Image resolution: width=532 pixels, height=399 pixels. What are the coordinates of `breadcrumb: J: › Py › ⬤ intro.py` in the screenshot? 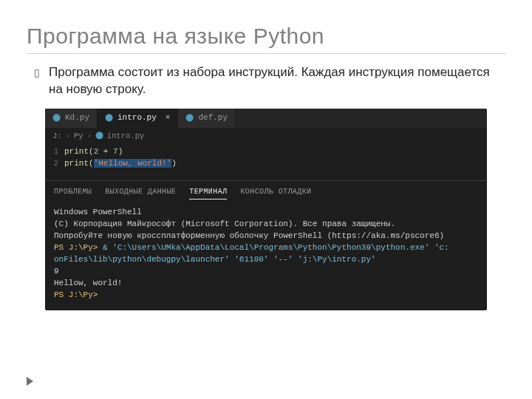 It's located at (266, 136).